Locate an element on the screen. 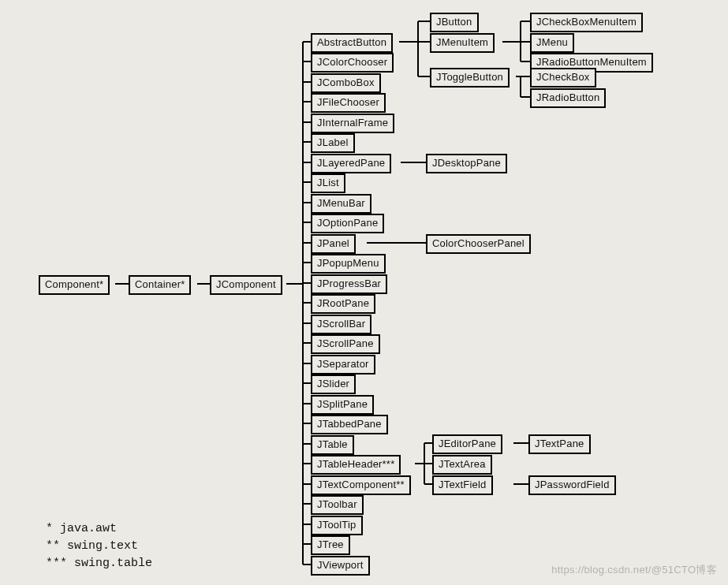 The image size is (728, 585). legend-line-2: ** swing.text is located at coordinates (99, 546).